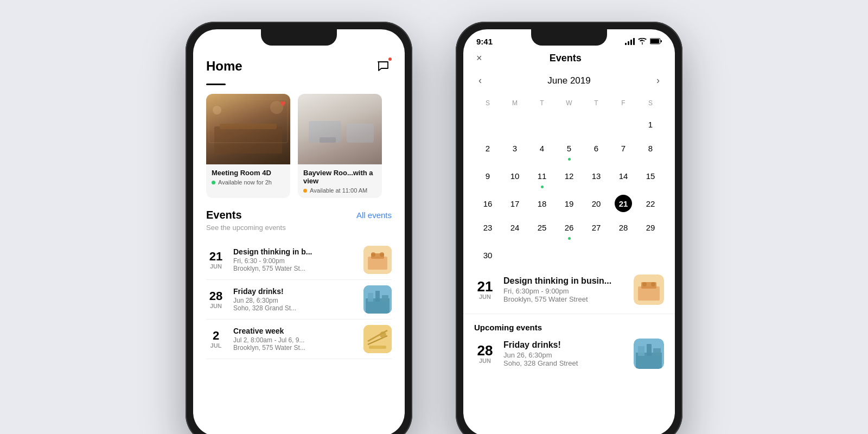 This screenshot has height=434, width=868. I want to click on calendar-date: 7, so click(623, 150).